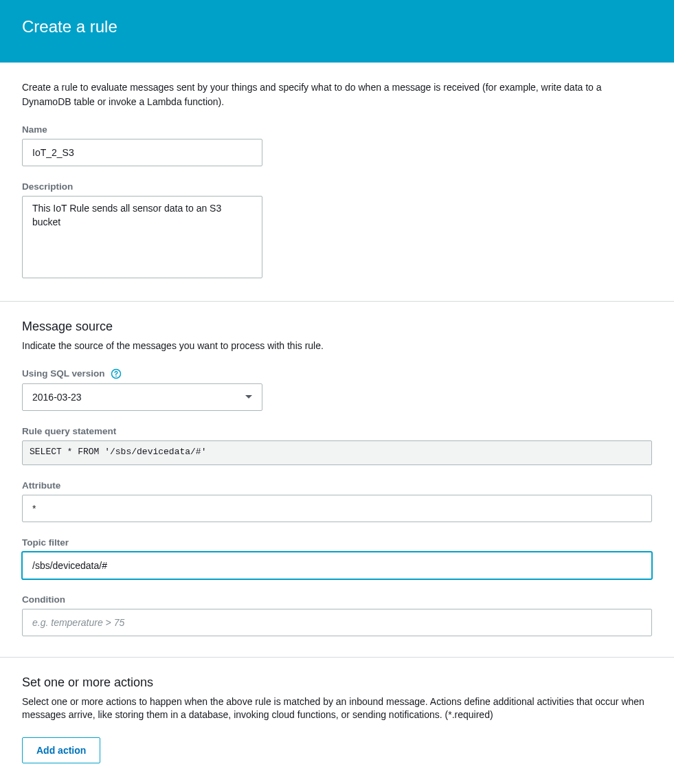 The width and height of the screenshot is (674, 784). Describe the element at coordinates (337, 146) in the screenshot. I see `name-field-block: Name` at that location.